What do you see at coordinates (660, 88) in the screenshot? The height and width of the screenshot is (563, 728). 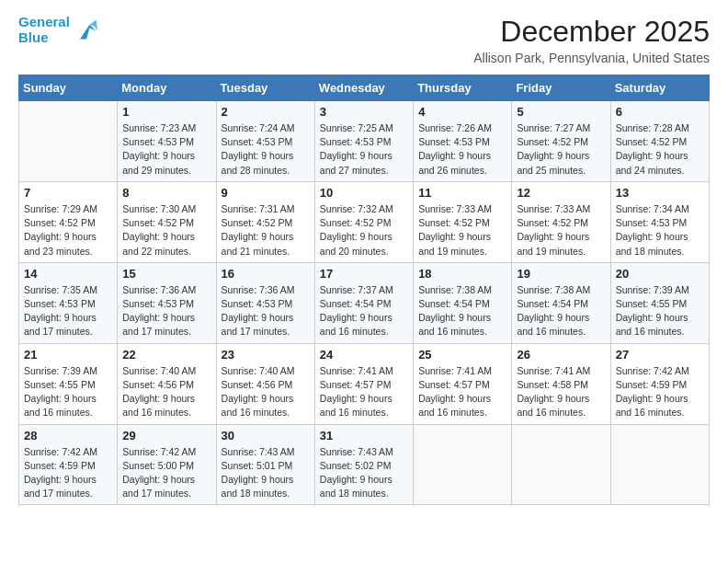 I see `weekday-header-saturday: Saturday` at bounding box center [660, 88].